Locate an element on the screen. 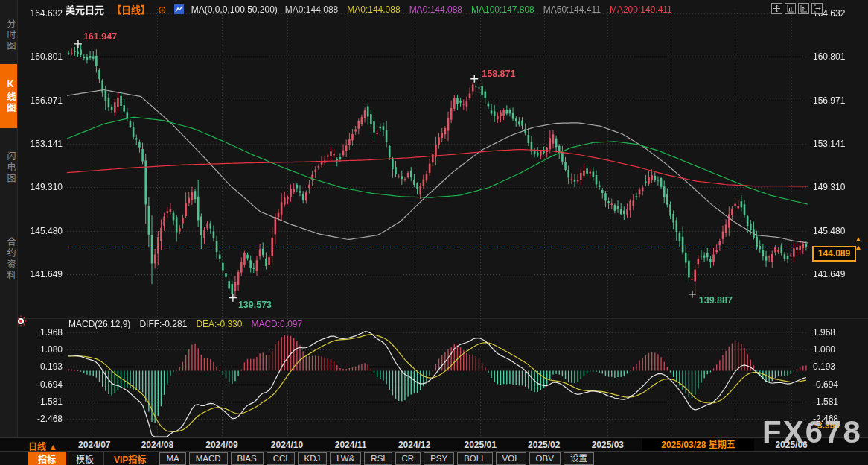 The image size is (868, 465). ma-legend: MA0:144.088MA0:144.088MA0:144.088MA100:1… is located at coordinates (479, 10).